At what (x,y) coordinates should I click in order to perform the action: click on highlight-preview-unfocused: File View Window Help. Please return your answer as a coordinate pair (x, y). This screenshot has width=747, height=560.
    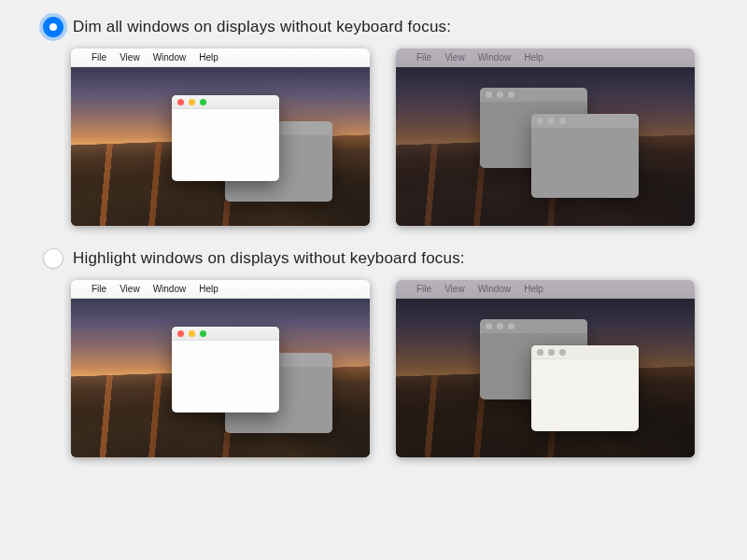
    Looking at the image, I should click on (545, 369).